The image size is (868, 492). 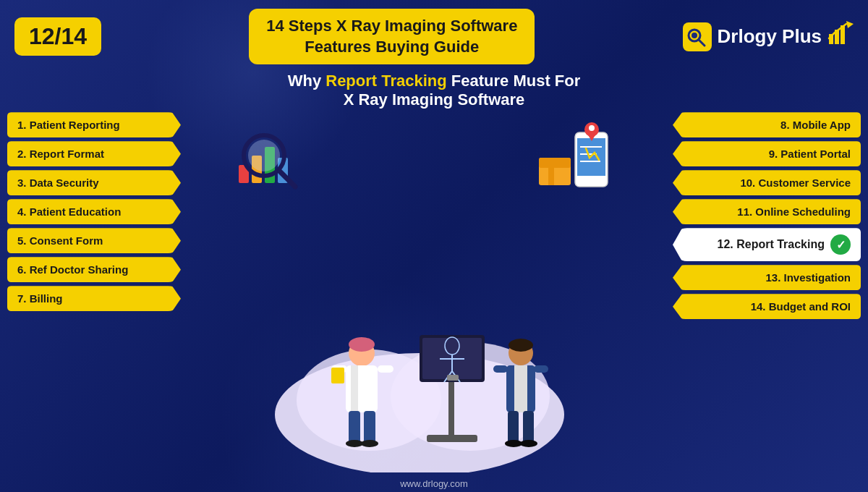 I want to click on footer: www.drlogy.com, so click(x=434, y=483).